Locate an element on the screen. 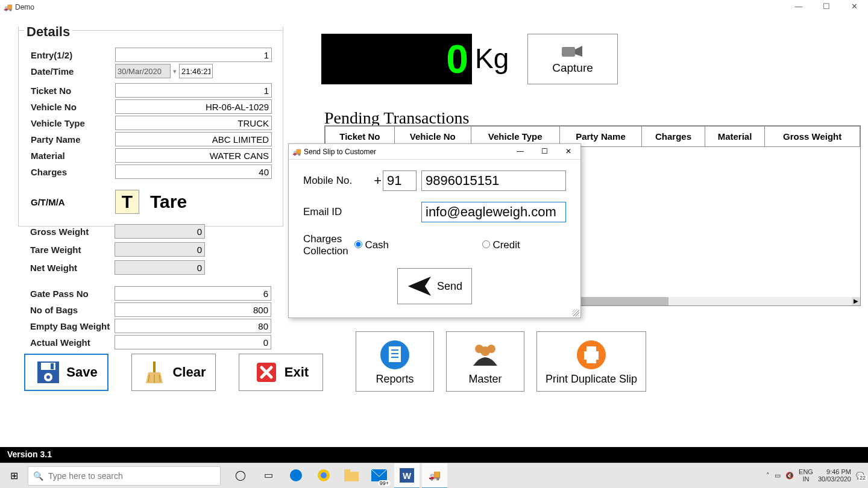 The image size is (868, 488). exit-button: Exit is located at coordinates (281, 372).